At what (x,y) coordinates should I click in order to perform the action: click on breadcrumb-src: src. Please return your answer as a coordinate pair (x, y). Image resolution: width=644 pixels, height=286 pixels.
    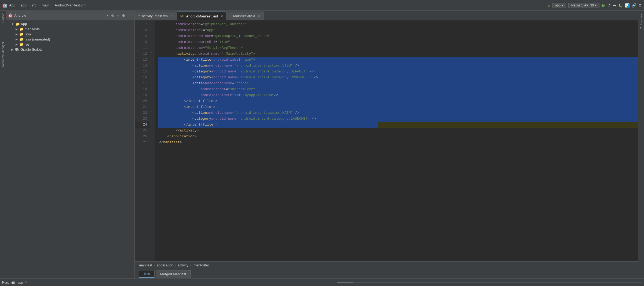
    Looking at the image, I should click on (34, 5).